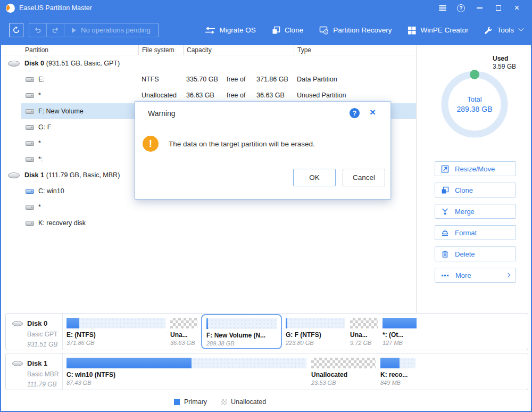 This screenshot has width=532, height=412. What do you see at coordinates (445, 254) in the screenshot?
I see `delete-icon` at bounding box center [445, 254].